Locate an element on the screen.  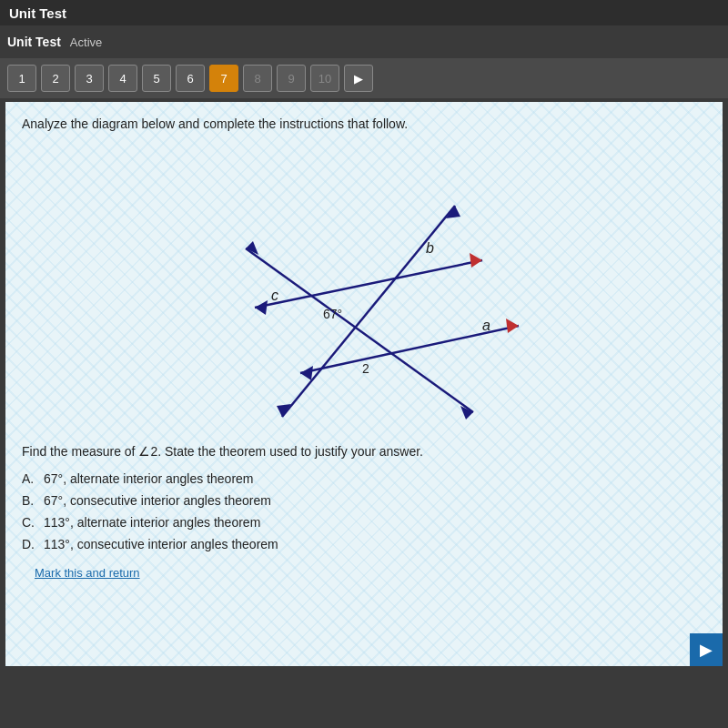
answer-text-3: 113°, consecutive interior angles theore… is located at coordinates (161, 544).